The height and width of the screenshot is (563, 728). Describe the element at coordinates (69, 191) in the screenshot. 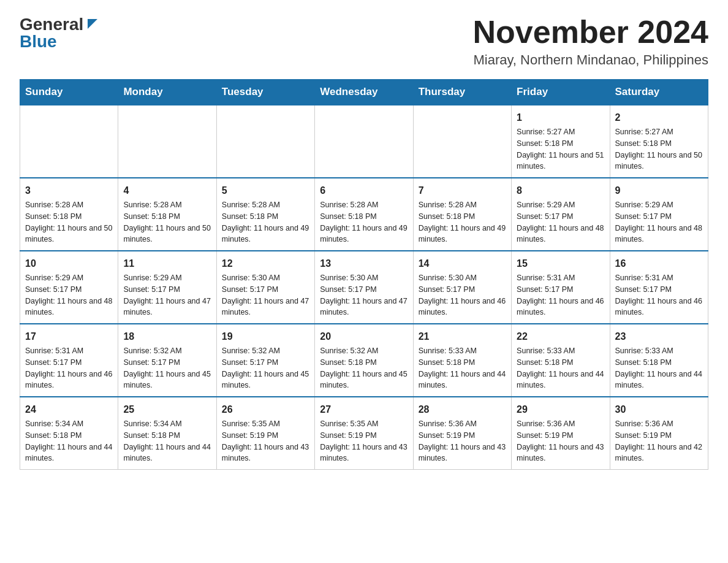

I see `day-number: 3` at that location.